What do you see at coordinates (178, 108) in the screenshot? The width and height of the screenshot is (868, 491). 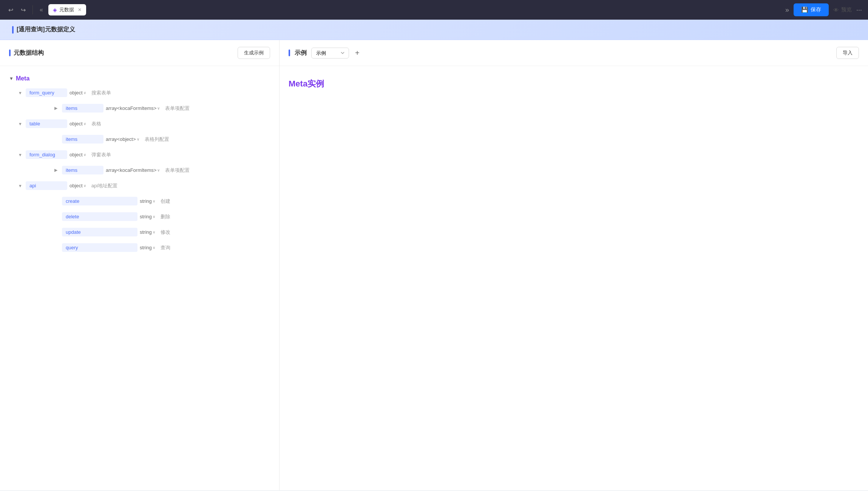 I see `form-query-items-desc: 表单项配置` at bounding box center [178, 108].